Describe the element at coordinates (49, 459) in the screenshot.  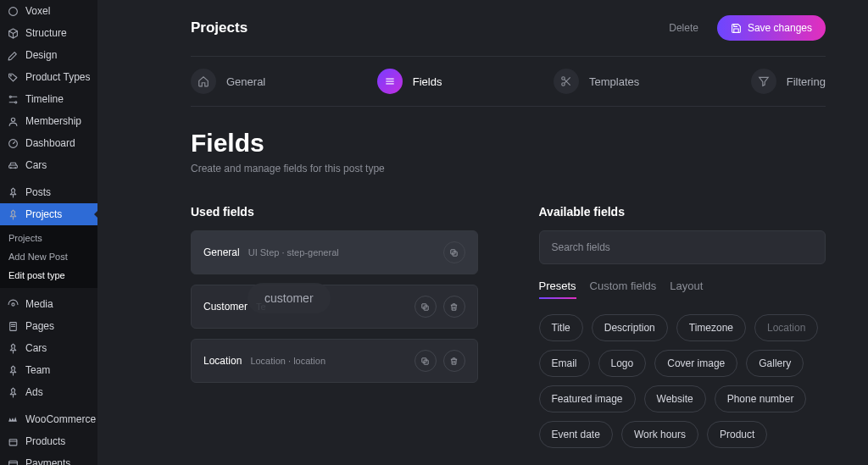
I see `sidebar-item-payments: Payments` at that location.